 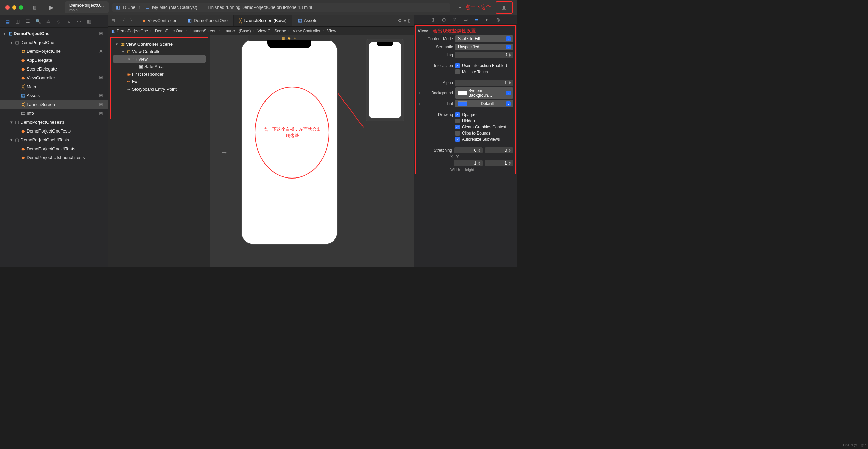 What do you see at coordinates (54, 69) in the screenshot?
I see `tree-item: ◆SceneDelegate` at bounding box center [54, 69].